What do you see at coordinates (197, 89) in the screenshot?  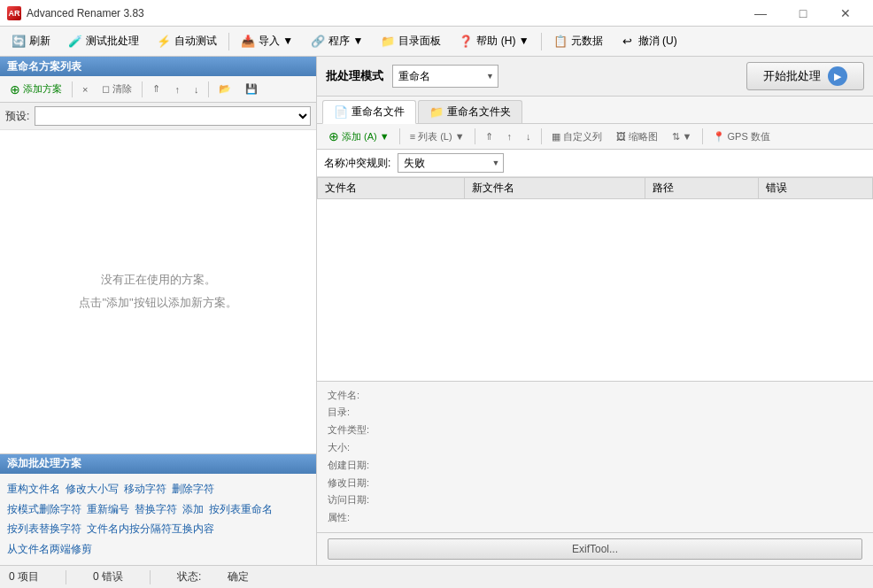 I see `move-down-icon: ↓` at bounding box center [197, 89].